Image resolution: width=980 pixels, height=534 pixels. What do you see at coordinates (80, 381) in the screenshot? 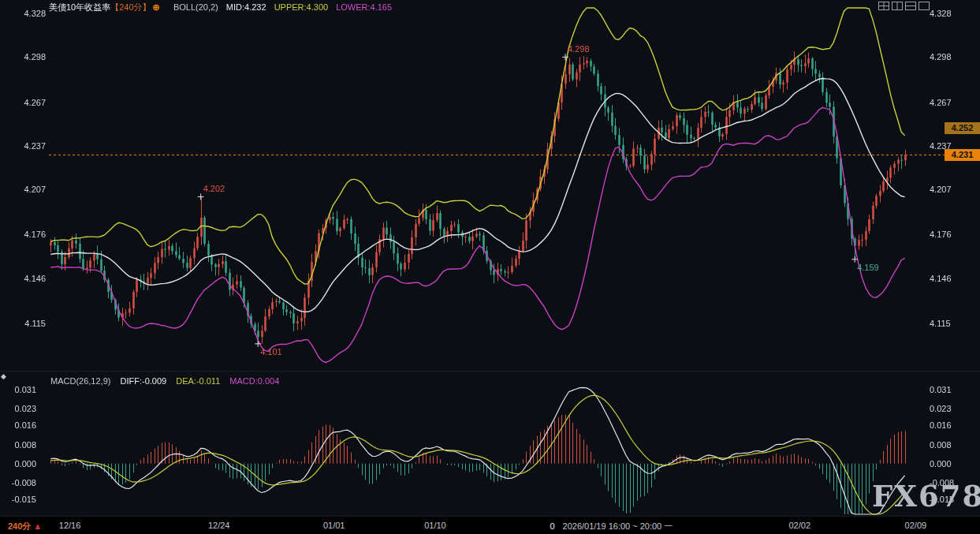
I see `macd-indicator-name: MACD(26,12,9)` at bounding box center [80, 381].